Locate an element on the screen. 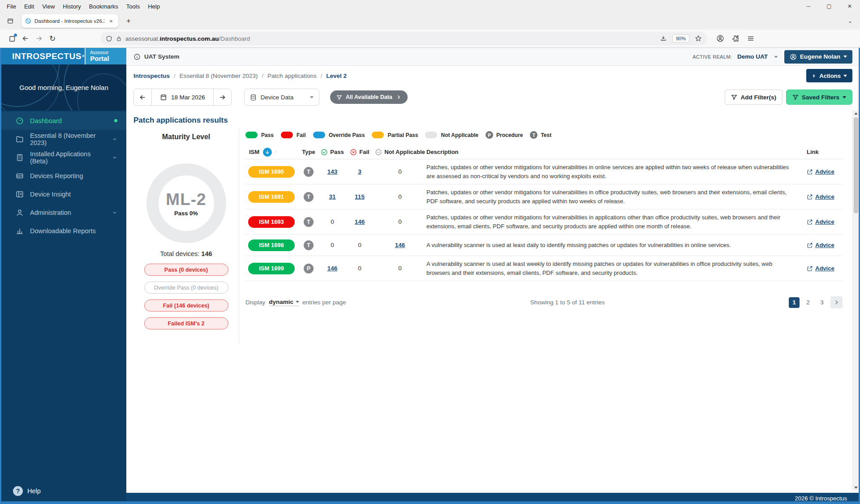  menu-file: File is located at coordinates (12, 6).